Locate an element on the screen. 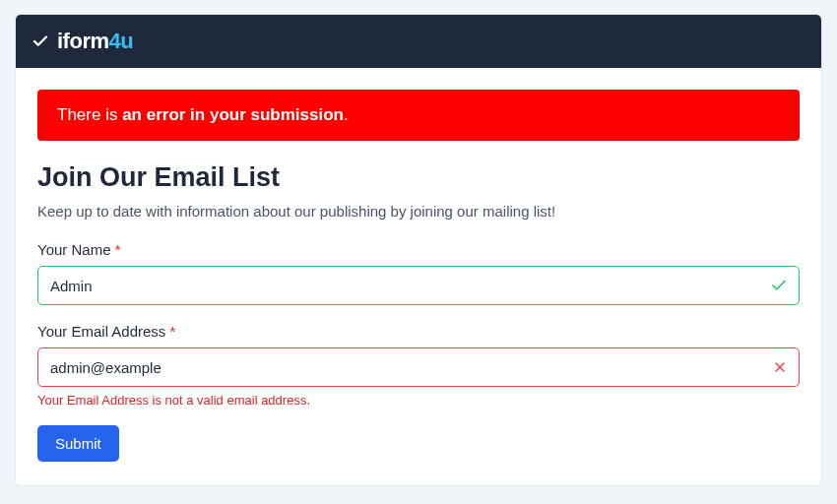 The width and height of the screenshot is (837, 504). check-logo-icon is located at coordinates (40, 41).